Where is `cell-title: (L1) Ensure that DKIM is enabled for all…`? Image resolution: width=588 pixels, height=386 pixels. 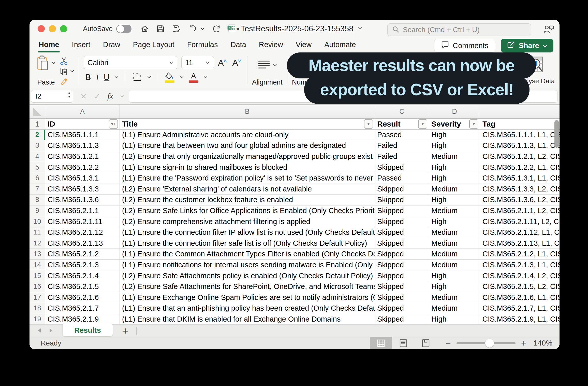 cell-title: (L1) Ensure that DKIM is enabled for all… is located at coordinates (247, 319).